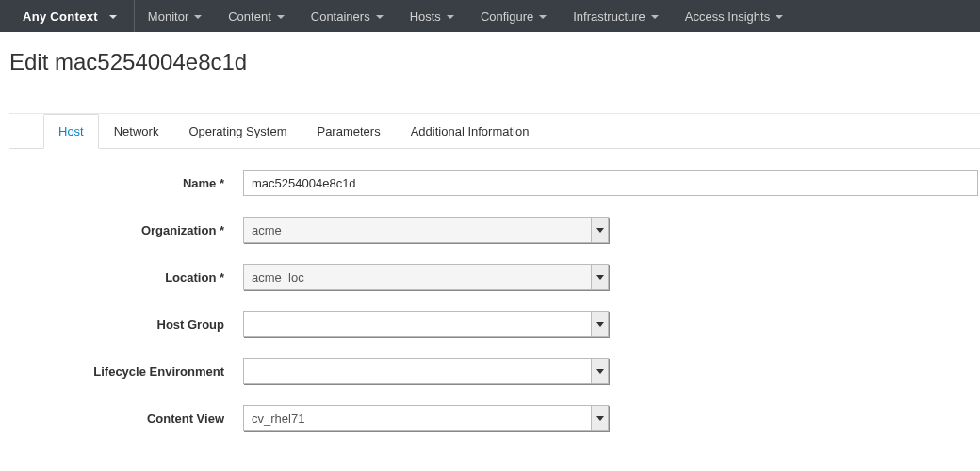 The image size is (980, 471). I want to click on label-lifecycle-environment: Lifecycle Environment, so click(126, 371).